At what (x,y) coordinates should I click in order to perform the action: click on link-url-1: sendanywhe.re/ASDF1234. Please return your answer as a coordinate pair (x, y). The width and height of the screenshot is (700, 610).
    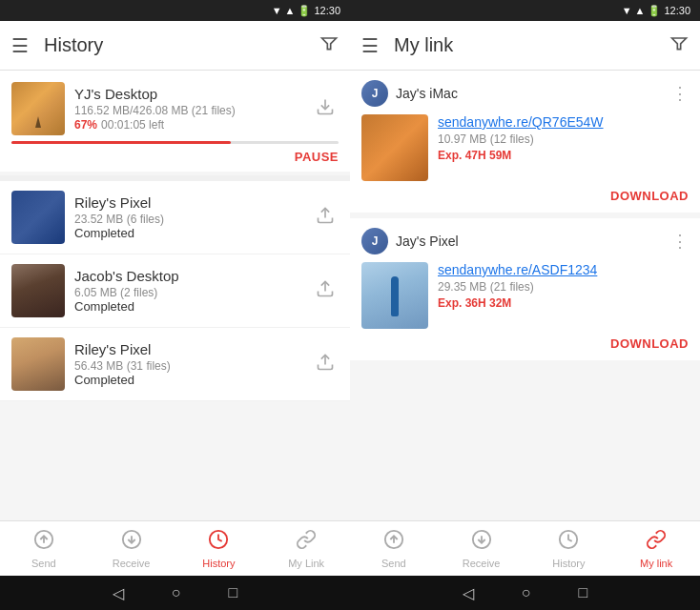
    Looking at the image, I should click on (563, 270).